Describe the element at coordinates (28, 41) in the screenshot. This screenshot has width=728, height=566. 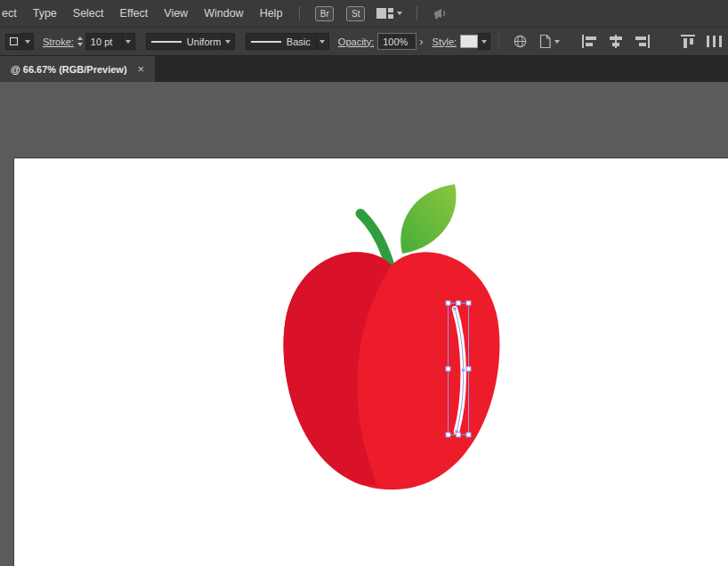
I see `fill-swatch-chevron` at that location.